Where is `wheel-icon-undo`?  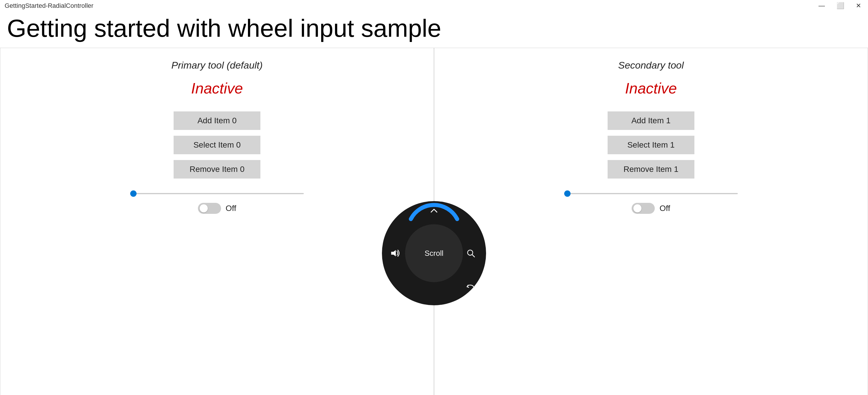 wheel-icon-undo is located at coordinates (470, 287).